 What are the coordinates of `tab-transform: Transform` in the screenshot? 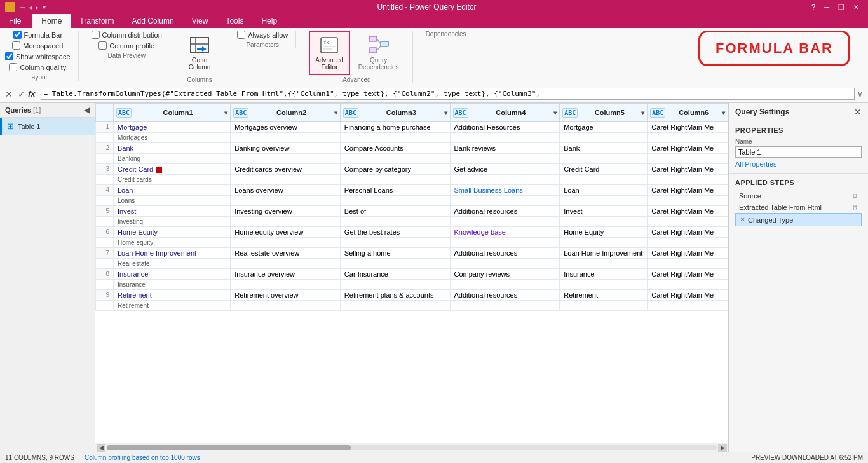 It's located at (97, 21).